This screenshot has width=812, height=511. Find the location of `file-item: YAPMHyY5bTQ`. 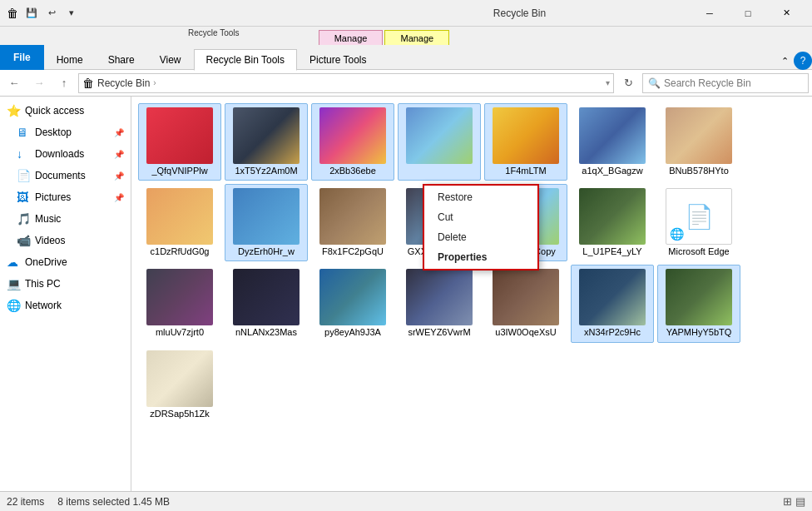

file-item: YAPMHyY5bTQ is located at coordinates (699, 303).